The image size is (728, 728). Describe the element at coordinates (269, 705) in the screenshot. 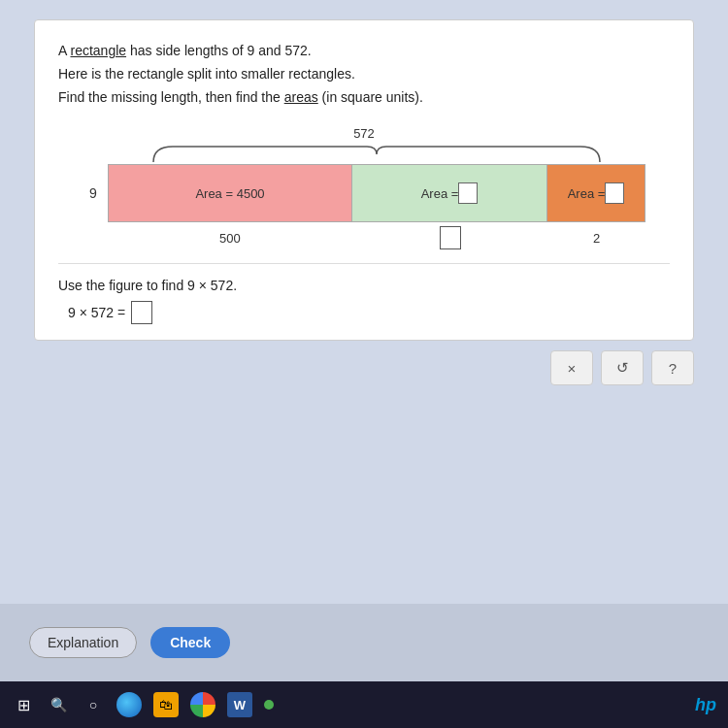

I see `indicator-dot` at that location.